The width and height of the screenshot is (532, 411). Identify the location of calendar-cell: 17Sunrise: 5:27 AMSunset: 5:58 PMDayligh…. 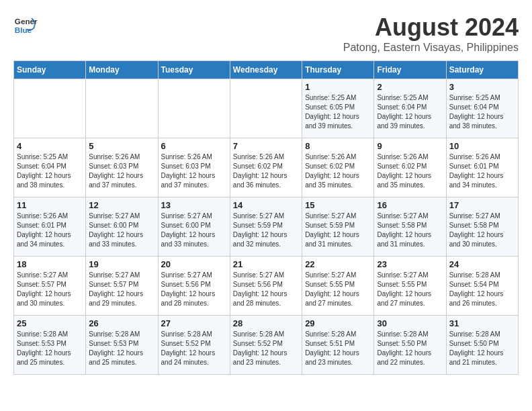
(482, 227).